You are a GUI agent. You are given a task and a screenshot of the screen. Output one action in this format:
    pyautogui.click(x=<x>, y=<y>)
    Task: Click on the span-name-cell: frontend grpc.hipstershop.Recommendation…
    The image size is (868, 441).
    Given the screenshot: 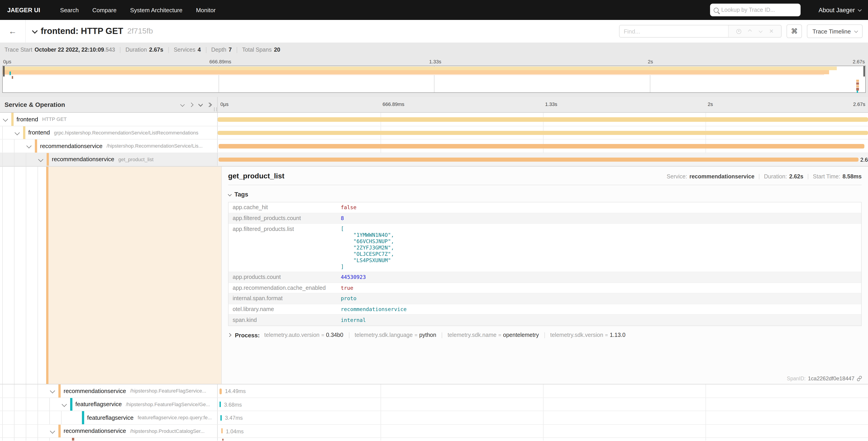 What is the action you would take?
    pyautogui.click(x=109, y=133)
    